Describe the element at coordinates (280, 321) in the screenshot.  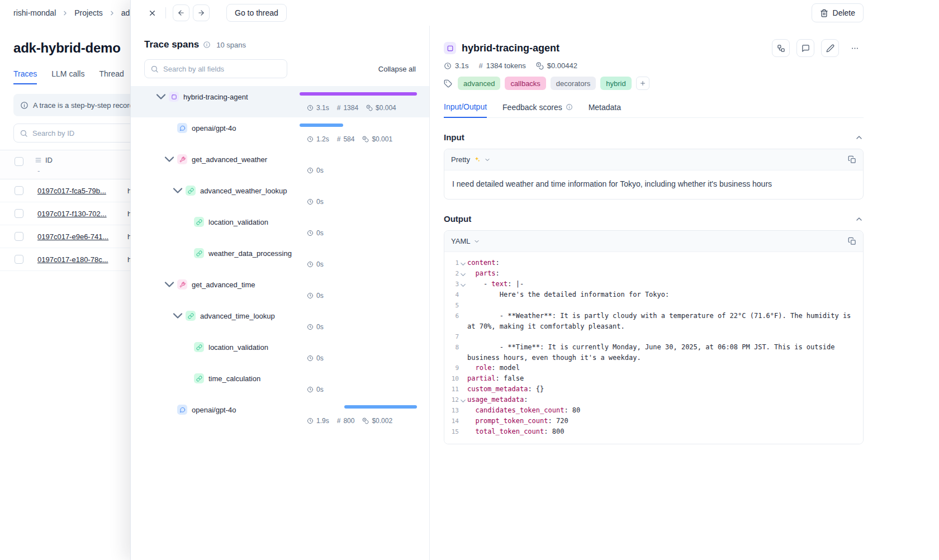
I see `span-row: advanced_time_lookup 0s` at that location.